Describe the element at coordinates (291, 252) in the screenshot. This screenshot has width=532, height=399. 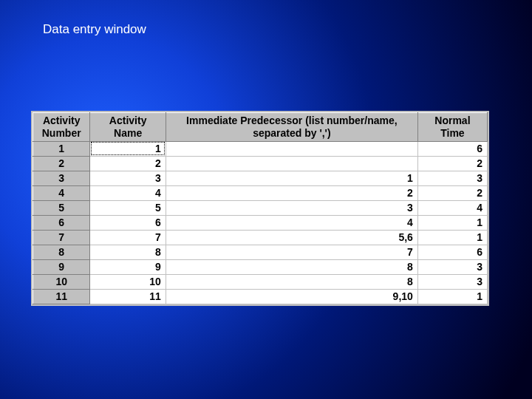
I see `cell-immediate-predecessor: 7` at that location.